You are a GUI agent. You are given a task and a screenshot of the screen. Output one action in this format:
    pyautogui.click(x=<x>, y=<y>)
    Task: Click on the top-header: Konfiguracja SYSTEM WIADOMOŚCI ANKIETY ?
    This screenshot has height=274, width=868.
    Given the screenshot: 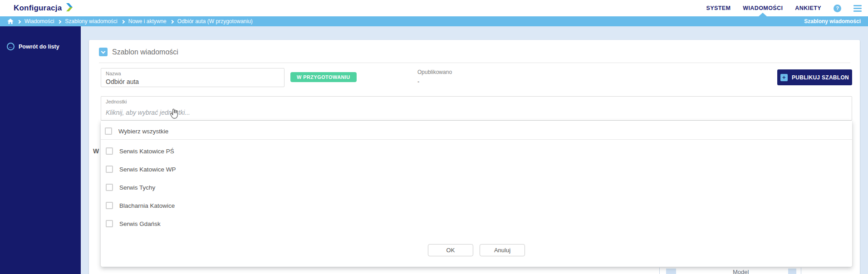 What is the action you would take?
    pyautogui.click(x=434, y=8)
    